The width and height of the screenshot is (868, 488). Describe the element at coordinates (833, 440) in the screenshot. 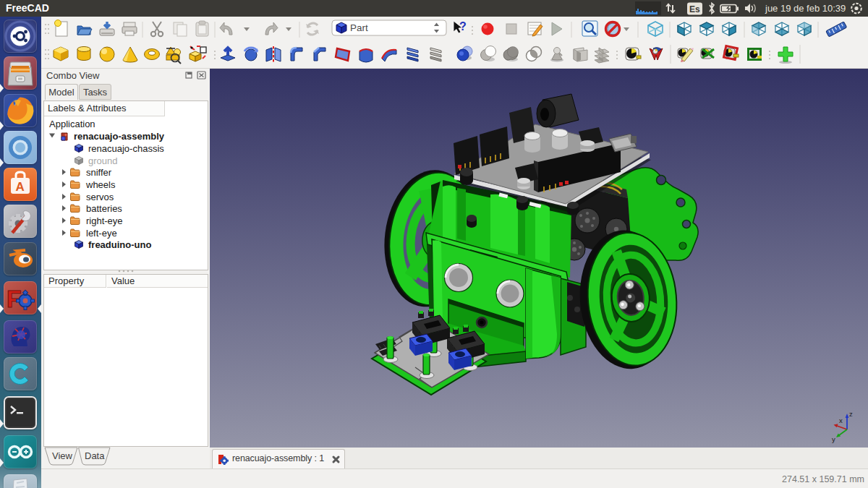

I see `svg-text: y` at that location.